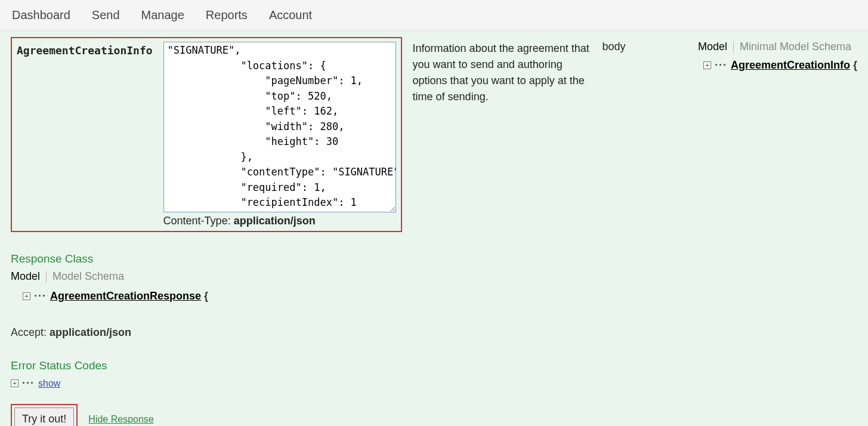  I want to click on nav-send: Send, so click(106, 16).